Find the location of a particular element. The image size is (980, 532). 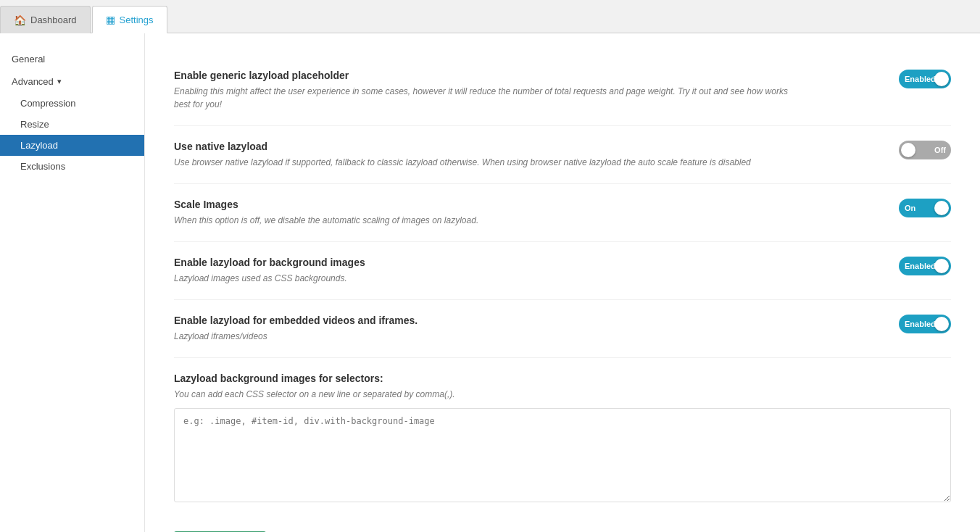

sidebar: General Advanced ▾ Compression Resize La… is located at coordinates (72, 283).